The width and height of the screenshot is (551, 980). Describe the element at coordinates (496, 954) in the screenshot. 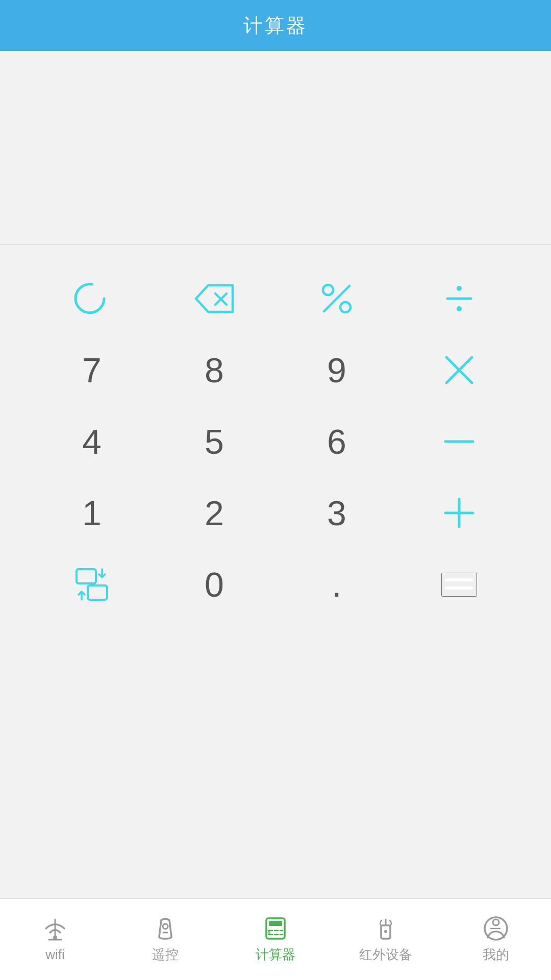

I see `nav-label-mine: 我的` at that location.